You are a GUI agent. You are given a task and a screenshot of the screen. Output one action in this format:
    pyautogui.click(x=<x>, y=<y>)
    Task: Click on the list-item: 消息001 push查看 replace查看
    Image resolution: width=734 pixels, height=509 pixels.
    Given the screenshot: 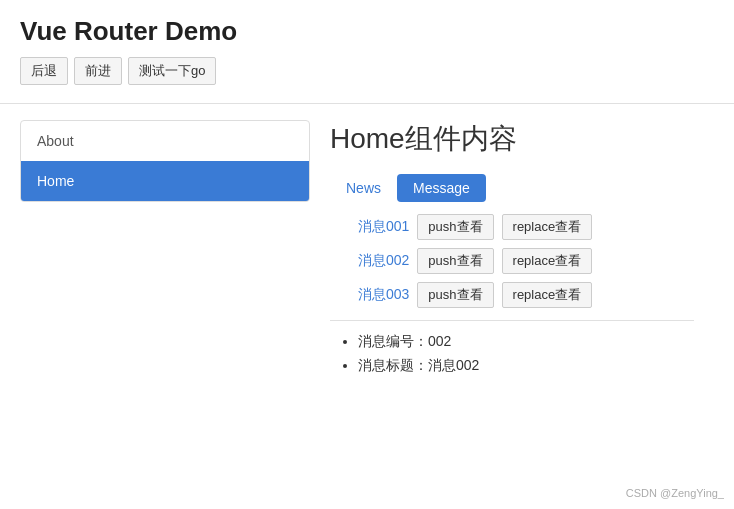 What is the action you would take?
    pyautogui.click(x=526, y=227)
    